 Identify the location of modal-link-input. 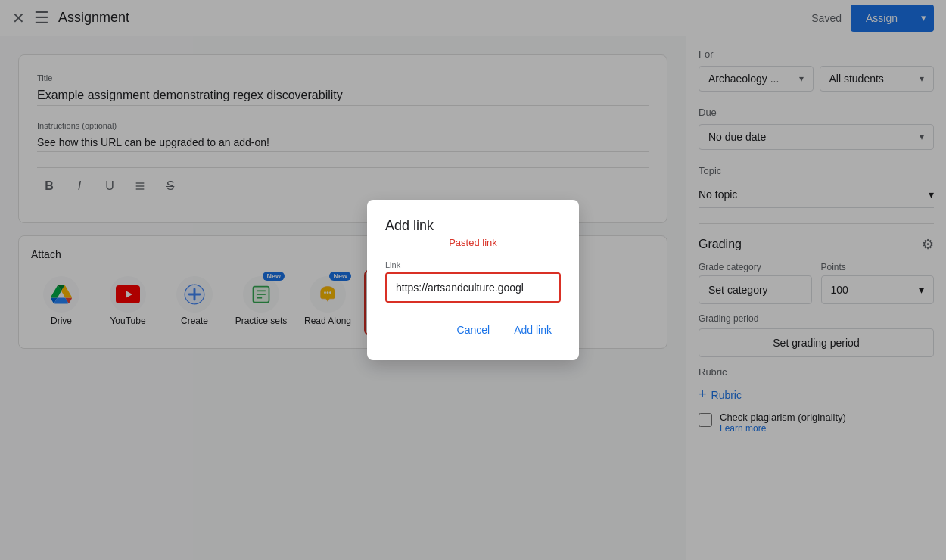
(473, 288).